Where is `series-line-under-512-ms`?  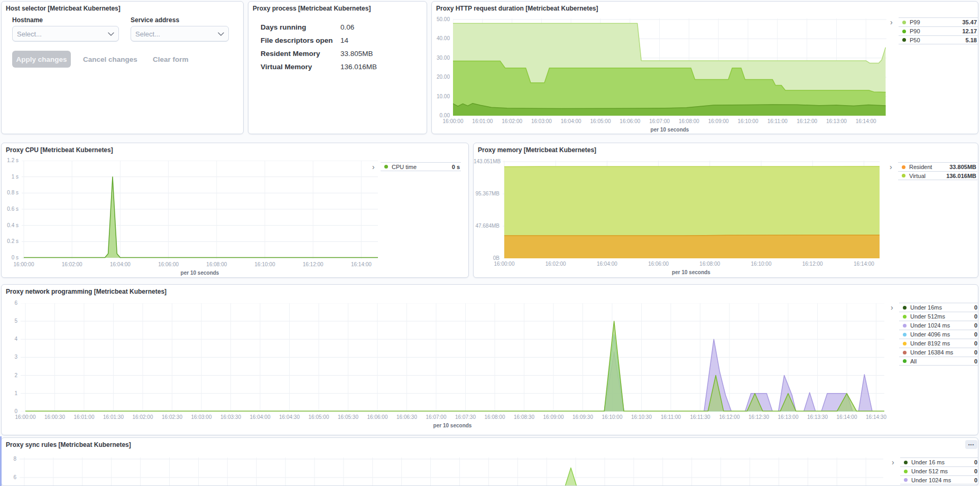 series-line-under-512-ms is located at coordinates (445, 477).